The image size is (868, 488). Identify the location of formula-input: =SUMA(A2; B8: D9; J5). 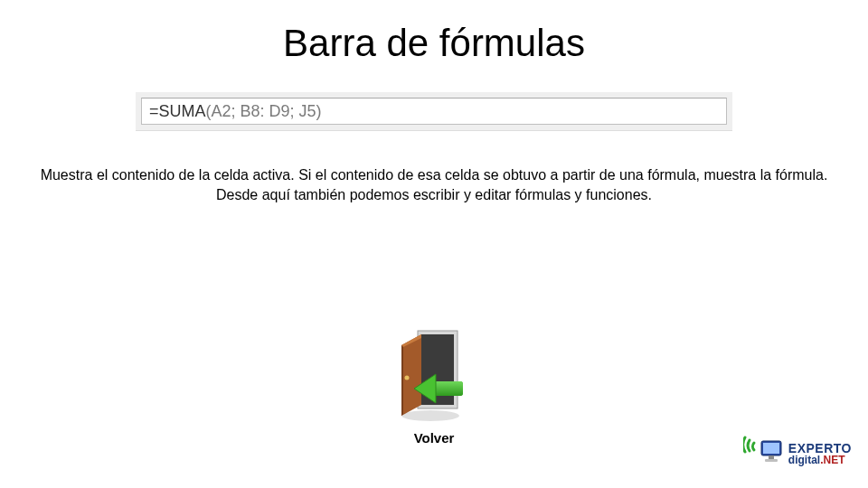
(434, 111).